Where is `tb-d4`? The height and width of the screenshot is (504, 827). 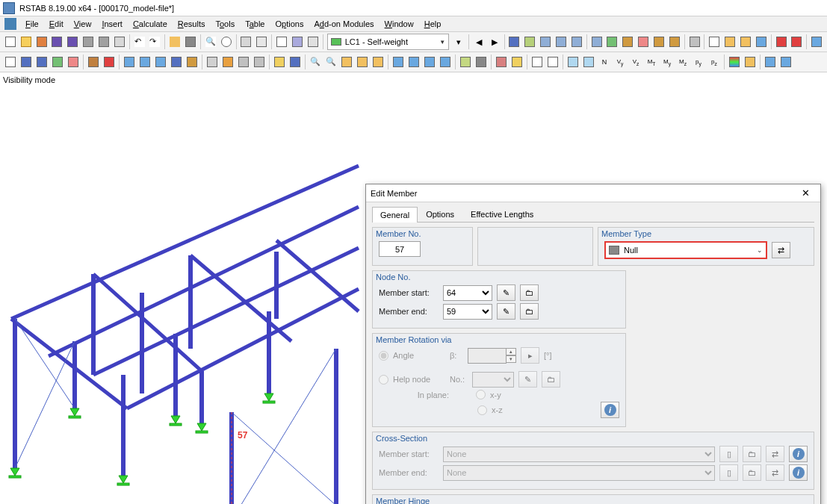
tb-d4 is located at coordinates (577, 42).